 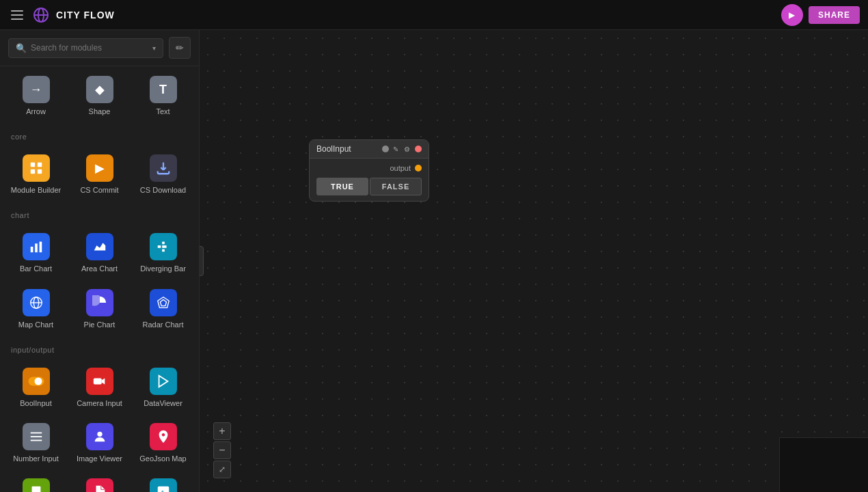 What do you see at coordinates (407, 149) in the screenshot?
I see `node-settings-button: ⚙` at bounding box center [407, 149].